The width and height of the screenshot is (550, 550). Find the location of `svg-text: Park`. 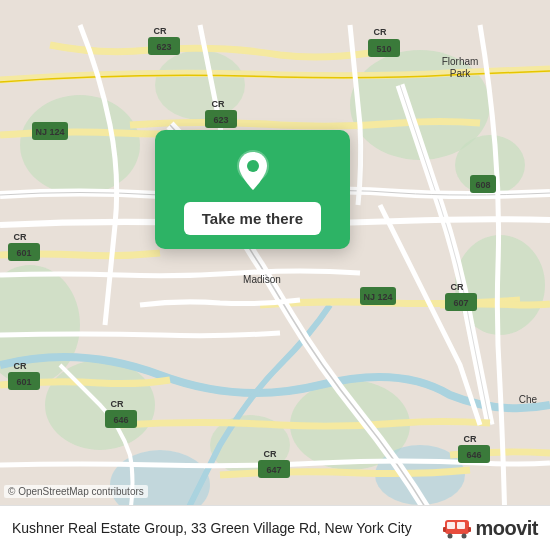

svg-text: Park is located at coordinates (461, 74).